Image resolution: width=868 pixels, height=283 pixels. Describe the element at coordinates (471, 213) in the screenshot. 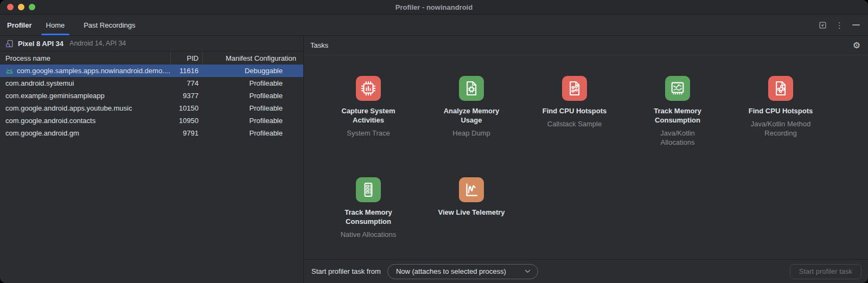

I see `task-title: View Live Telemetry` at that location.